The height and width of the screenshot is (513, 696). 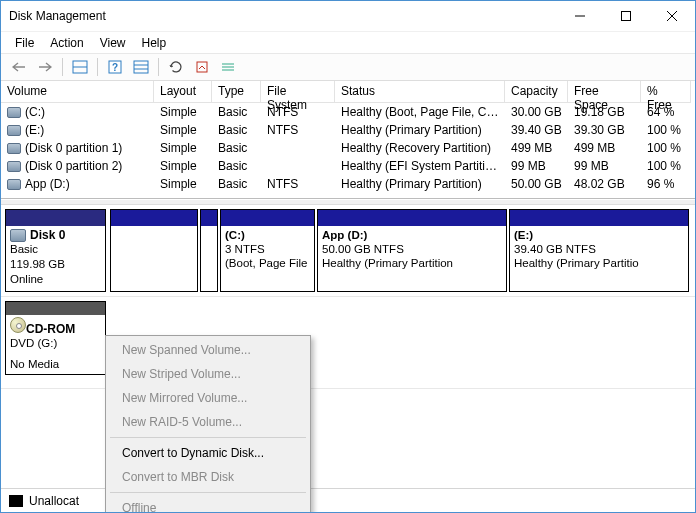 What do you see at coordinates (208, 350) in the screenshot?
I see `ctx-new-spanned: New Spanned Volume...` at bounding box center [208, 350].